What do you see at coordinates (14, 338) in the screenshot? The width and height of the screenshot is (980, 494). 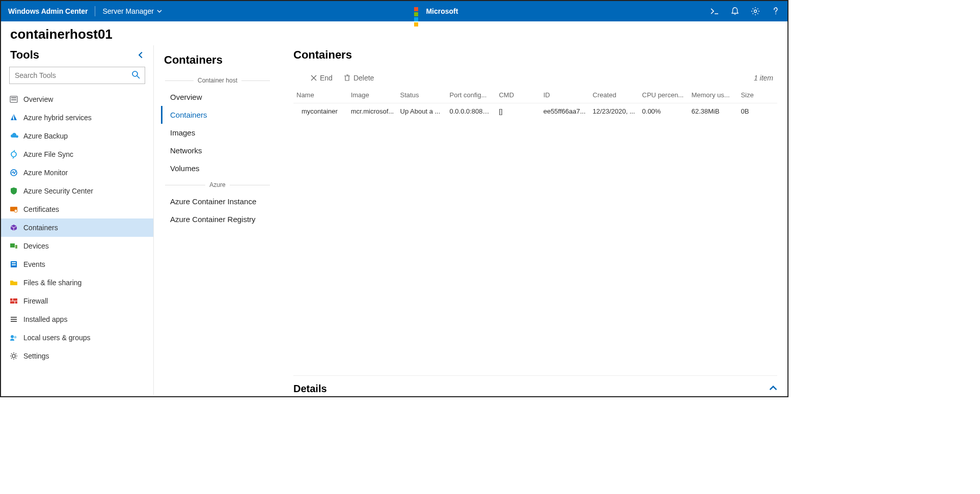 I see `users-icon` at bounding box center [14, 338].